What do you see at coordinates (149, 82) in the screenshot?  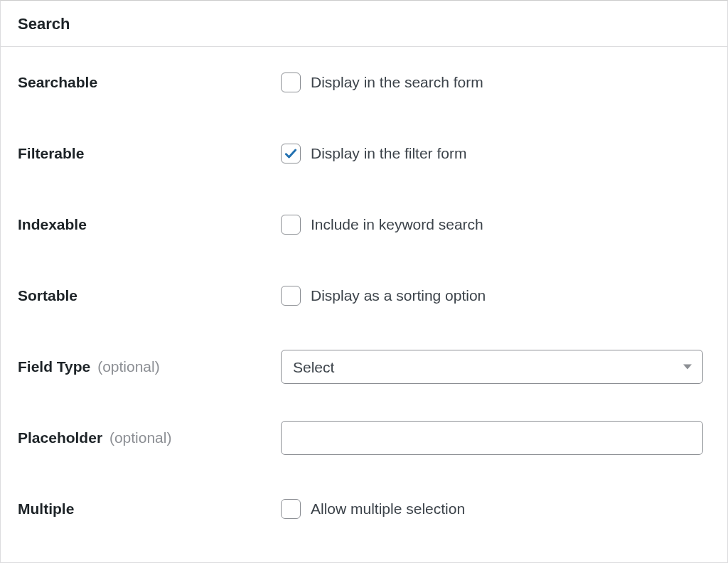 I see `label-searchable: Searchable` at bounding box center [149, 82].